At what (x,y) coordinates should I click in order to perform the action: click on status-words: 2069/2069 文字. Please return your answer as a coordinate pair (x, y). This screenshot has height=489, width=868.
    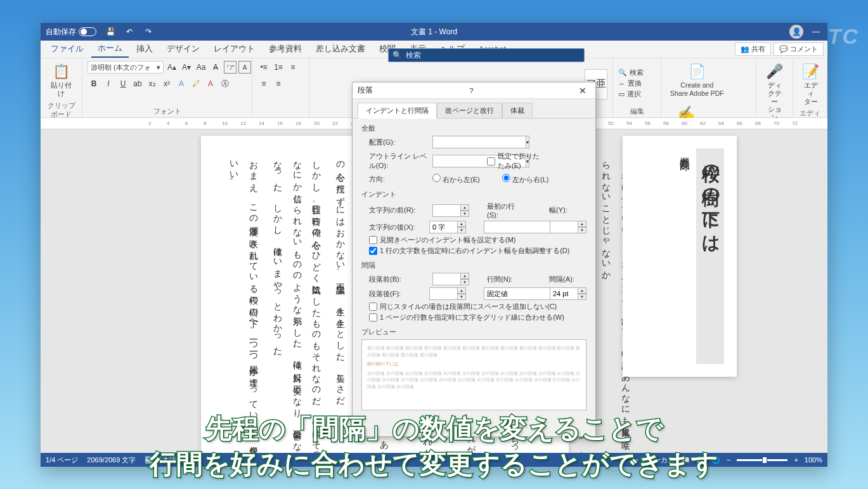
    Looking at the image, I should click on (112, 460).